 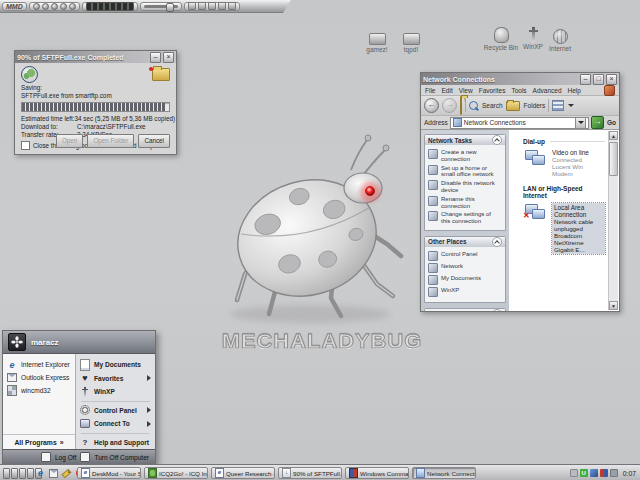 I want to click on start-item-wincmd32: wincmd32, so click(x=39, y=390).